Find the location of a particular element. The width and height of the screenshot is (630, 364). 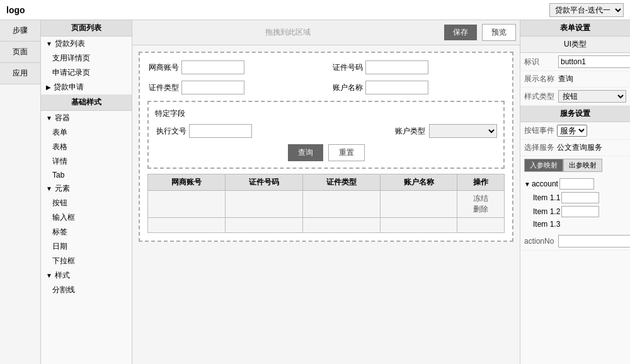

platform-selector: 贷款平台-迭代一 is located at coordinates (587, 10).